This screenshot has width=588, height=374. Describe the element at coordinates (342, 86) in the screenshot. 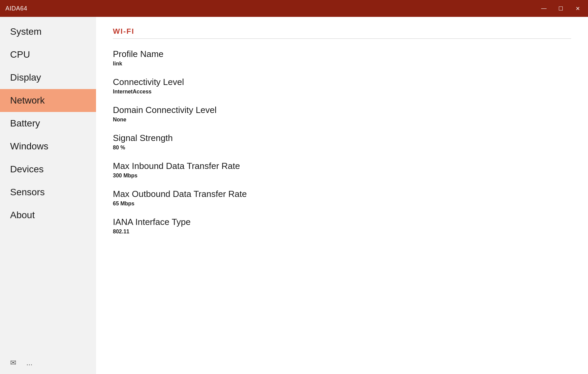

I see `info-item-connectivity-level: Connectivity Level InternetAccess` at that location.